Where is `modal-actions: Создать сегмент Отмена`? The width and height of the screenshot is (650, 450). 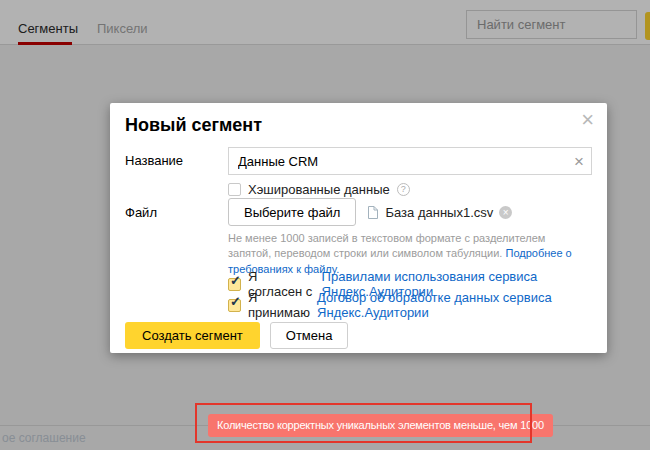
modal-actions: Создать сегмент Отмена is located at coordinates (236, 336).